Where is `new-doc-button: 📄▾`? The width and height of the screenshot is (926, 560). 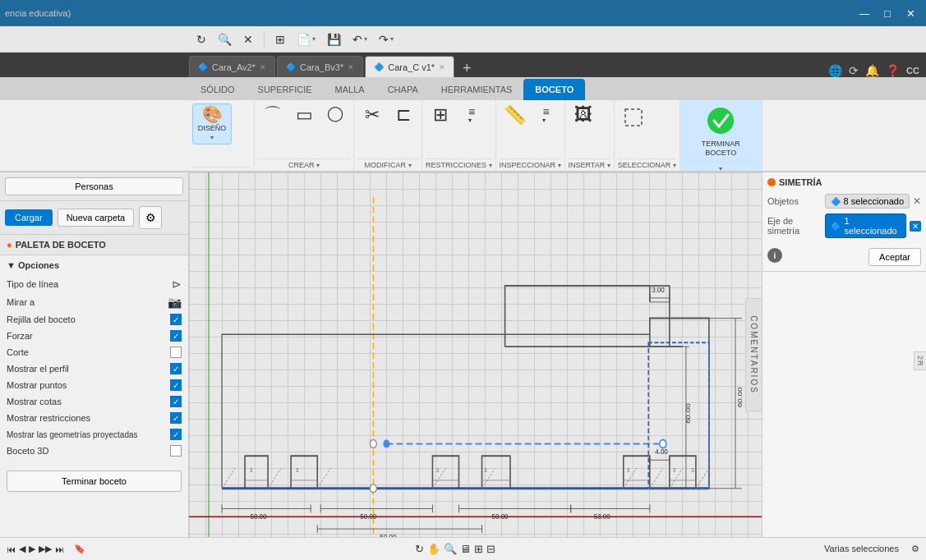 new-doc-button: 📄▾ is located at coordinates (306, 39).